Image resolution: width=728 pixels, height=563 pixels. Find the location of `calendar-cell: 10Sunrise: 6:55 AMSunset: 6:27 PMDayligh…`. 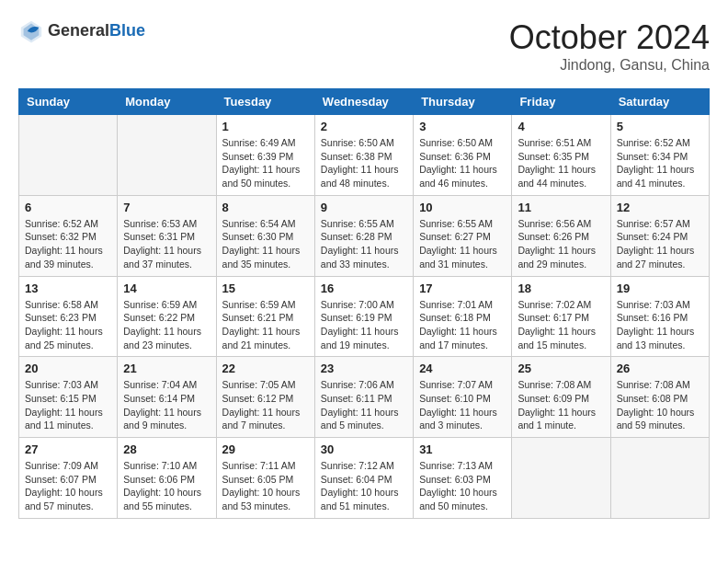

calendar-cell: 10Sunrise: 6:55 AMSunset: 6:27 PMDayligh… is located at coordinates (463, 236).